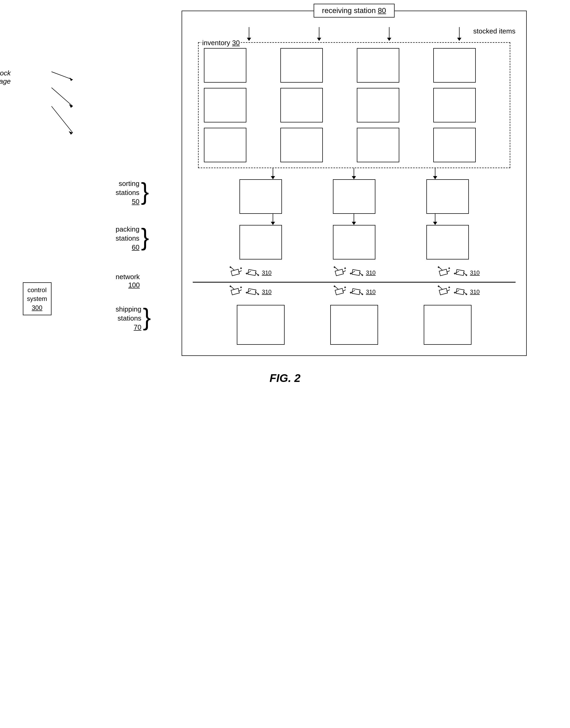 This screenshot has height=728, width=570. I want to click on robot-icon-3b: ✦ ✦, so click(461, 272).